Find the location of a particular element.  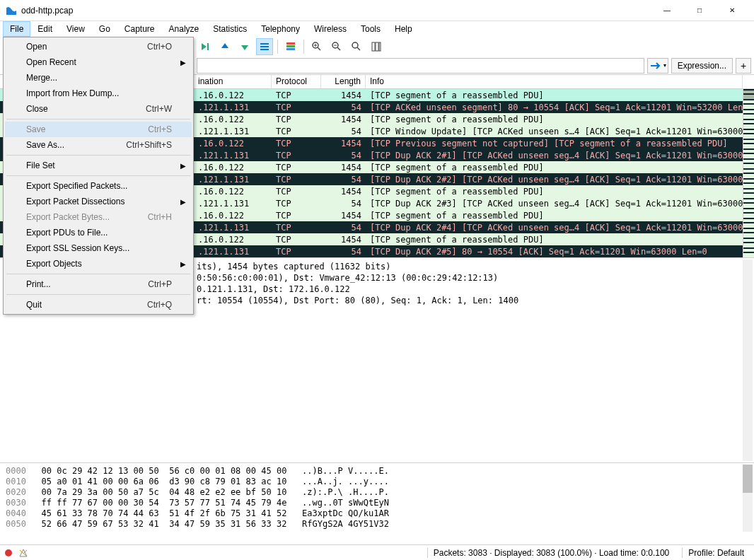

hex-line: 0020 00 7a 29 3a 00 50 a7 5c 04 48 e2 e2… is located at coordinates (377, 492).